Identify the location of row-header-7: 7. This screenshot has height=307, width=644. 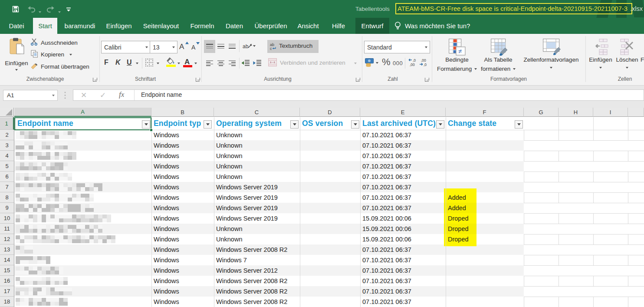
(7, 187).